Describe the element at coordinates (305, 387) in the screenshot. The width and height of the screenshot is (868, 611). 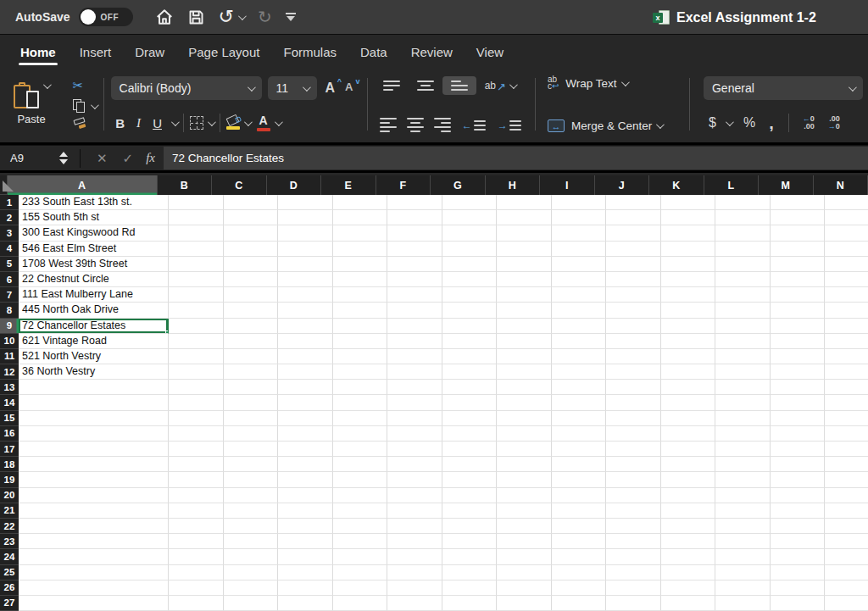
I see `cell-D13` at that location.